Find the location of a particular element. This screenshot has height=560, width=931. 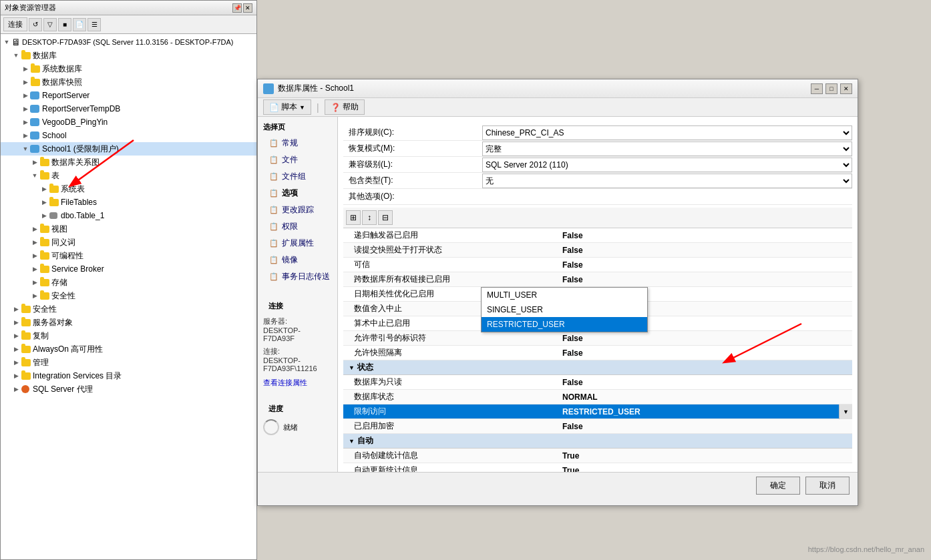

compat-label: 兼容级别(L): is located at coordinates (410, 164).